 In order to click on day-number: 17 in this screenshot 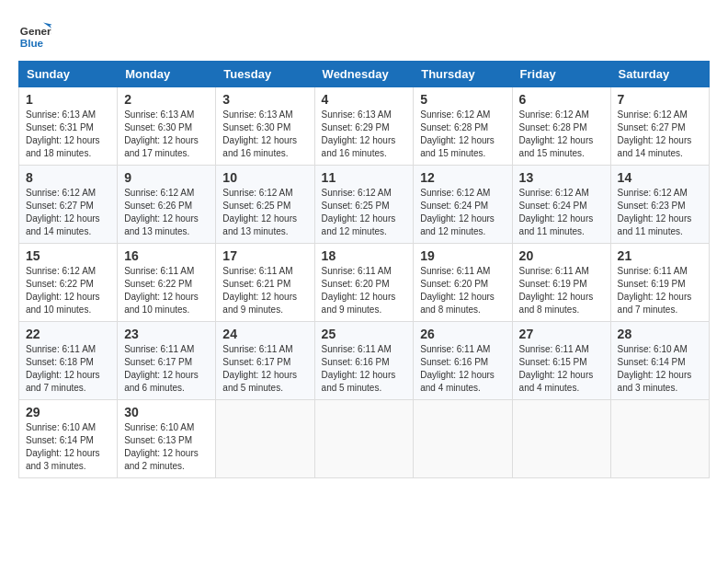, I will do `click(265, 256)`.